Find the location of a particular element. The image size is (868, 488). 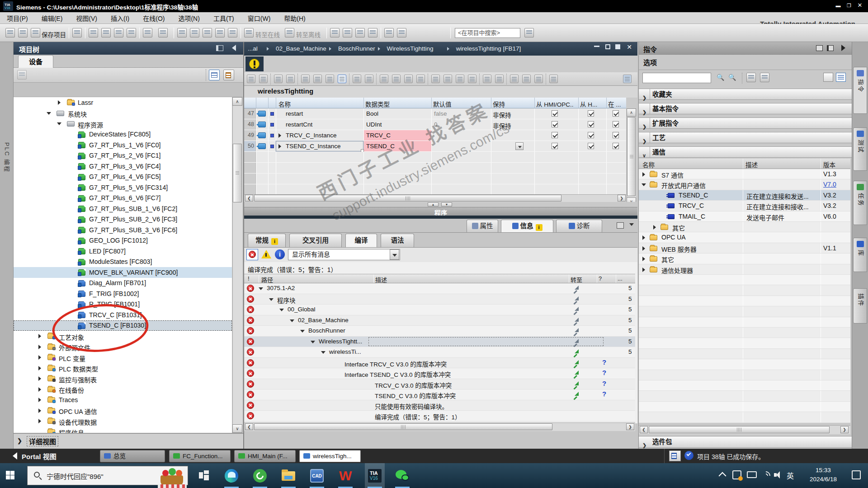

float-panel-icon is located at coordinates (220, 48).